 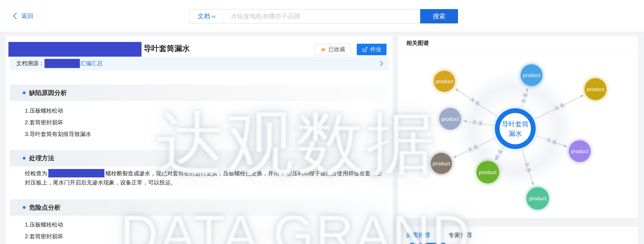 What do you see at coordinates (418, 235) in the screenshot?
I see `tab-label: 类案推荐` at bounding box center [418, 235].